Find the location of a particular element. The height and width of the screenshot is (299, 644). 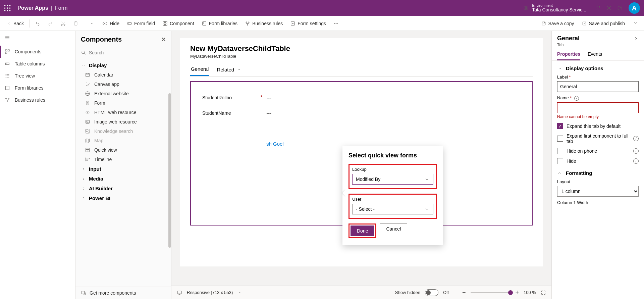

undo-button is located at coordinates (38, 23).